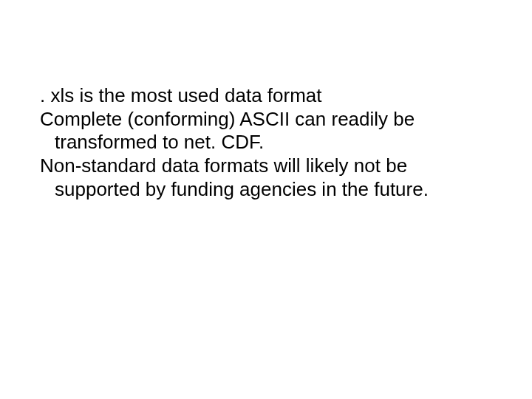 The image size is (532, 399). I want to click on paragraph: Complete (conforming) ASCII can readily …, so click(266, 132).